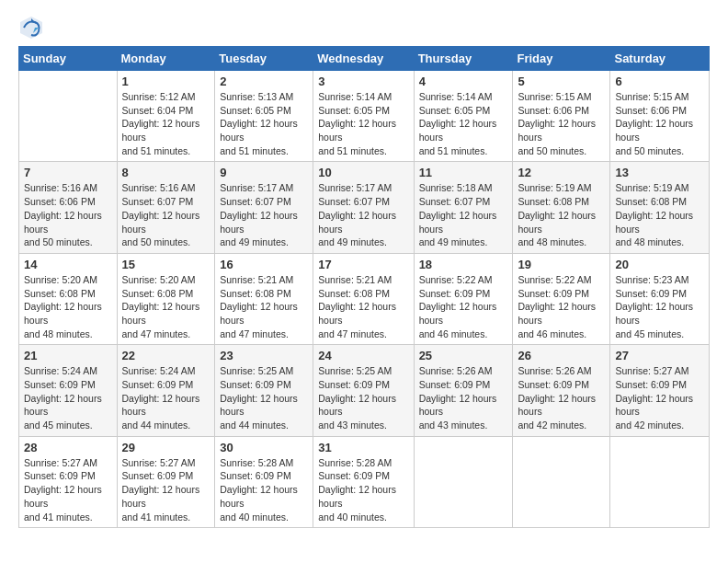  I want to click on calendar-header: SundayMondayTuesdayWednesdayThursdayFrid…, so click(364, 59).